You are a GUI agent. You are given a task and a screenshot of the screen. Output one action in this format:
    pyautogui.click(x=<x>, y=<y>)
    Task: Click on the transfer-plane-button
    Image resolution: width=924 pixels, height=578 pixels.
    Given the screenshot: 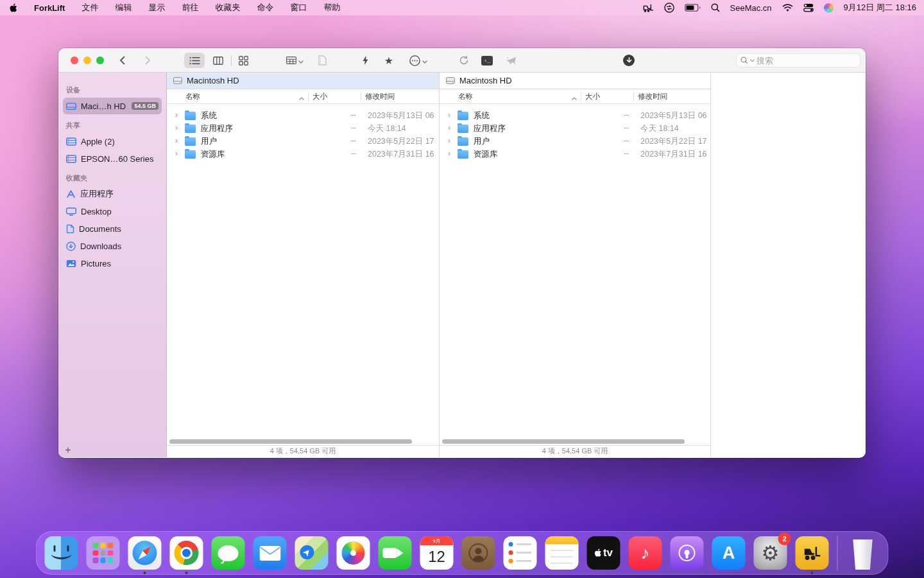 What is the action you would take?
    pyautogui.click(x=511, y=60)
    